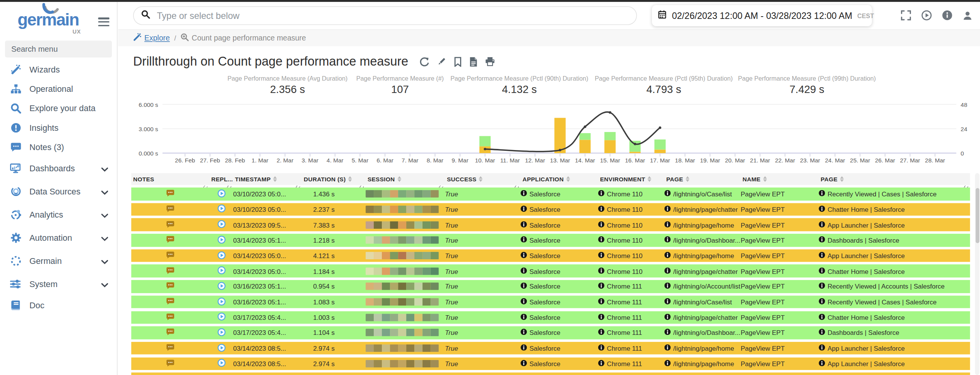 Image resolution: width=980 pixels, height=375 pixels. Describe the element at coordinates (458, 62) in the screenshot. I see `bookmark-icon` at that location.